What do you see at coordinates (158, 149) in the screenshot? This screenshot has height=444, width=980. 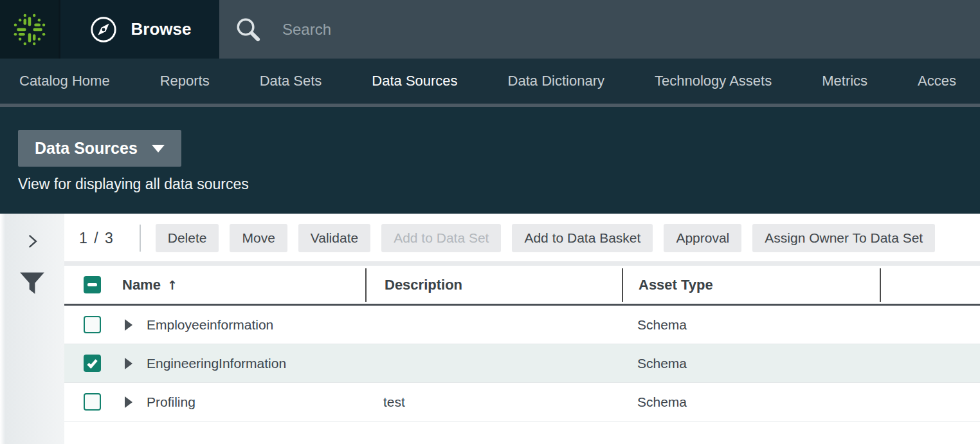 I see `caret-down-icon` at bounding box center [158, 149].